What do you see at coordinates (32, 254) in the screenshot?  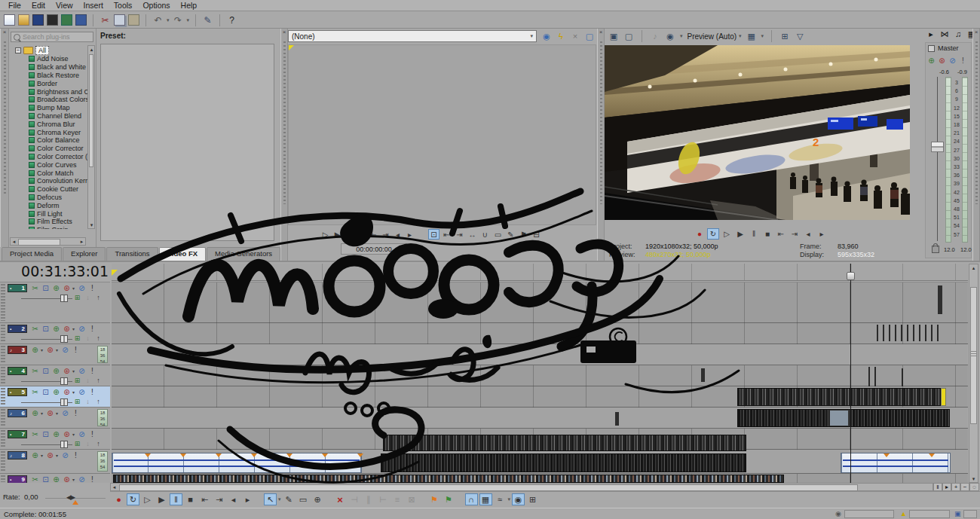 I see `tab-project-media: Project Media` at bounding box center [32, 254].